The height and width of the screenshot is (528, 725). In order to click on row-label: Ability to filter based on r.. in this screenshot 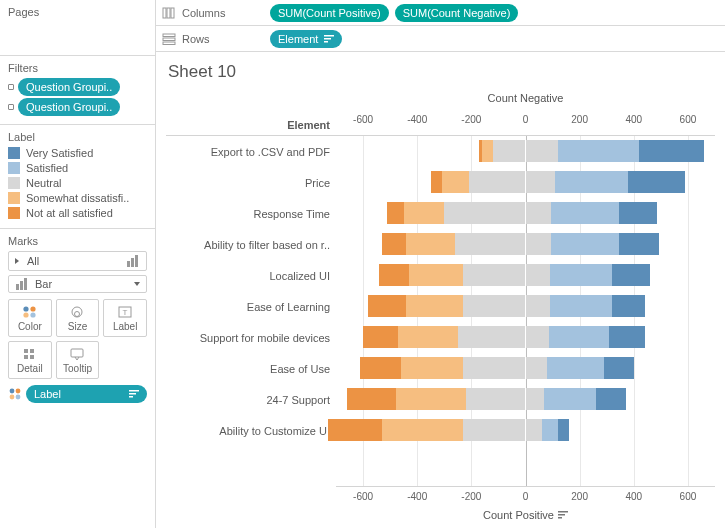, I will do `click(251, 244)`.